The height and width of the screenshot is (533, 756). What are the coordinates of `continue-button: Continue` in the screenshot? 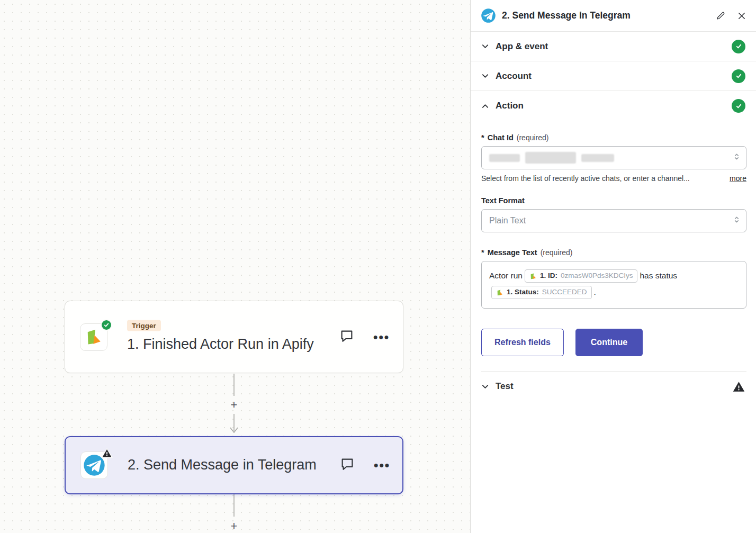 It's located at (609, 342).